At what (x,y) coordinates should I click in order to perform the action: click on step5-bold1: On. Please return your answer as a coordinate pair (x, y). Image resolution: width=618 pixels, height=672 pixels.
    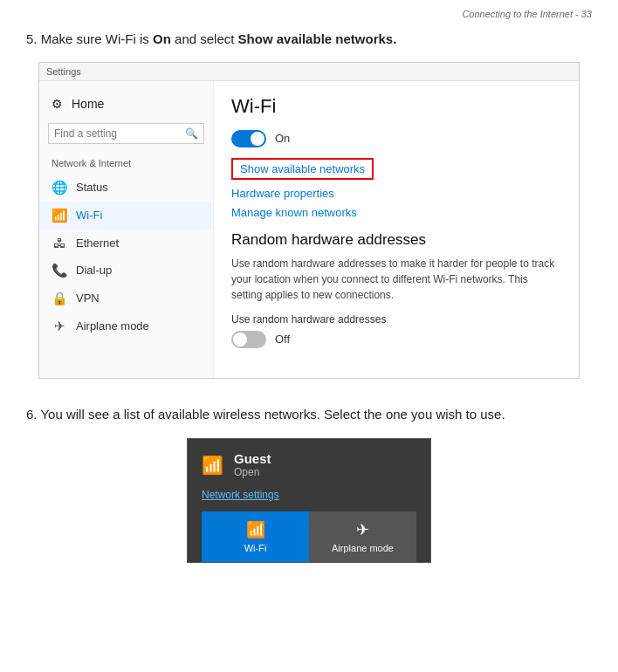
    Looking at the image, I should click on (162, 38).